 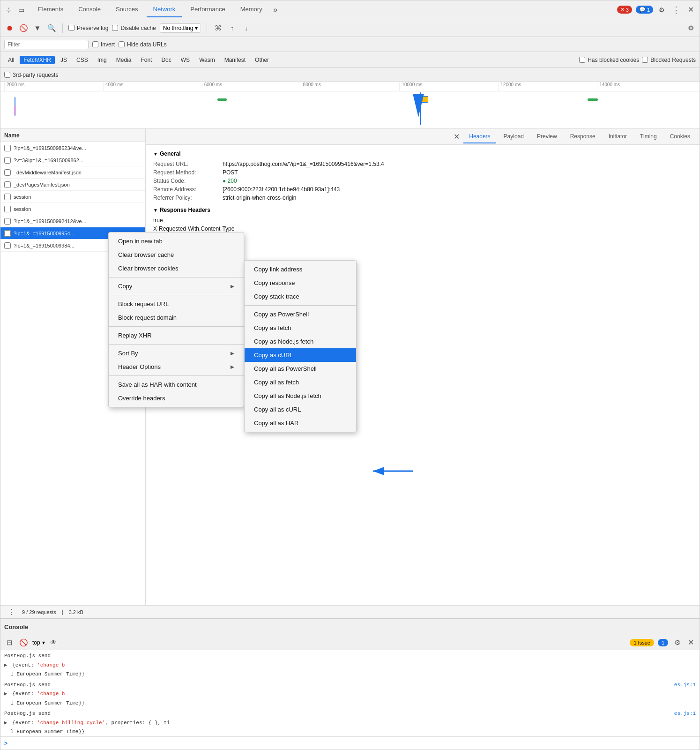 I want to click on download-icon: ↓, so click(x=246, y=28).